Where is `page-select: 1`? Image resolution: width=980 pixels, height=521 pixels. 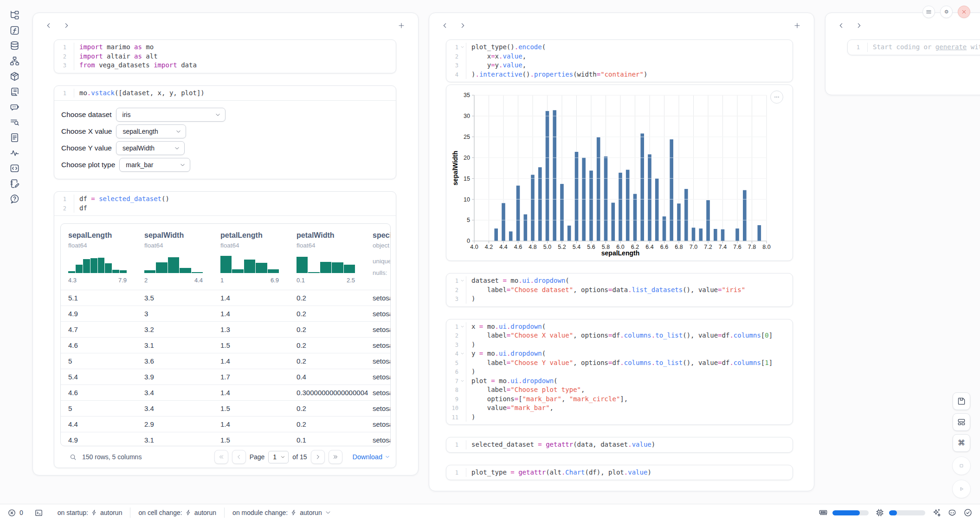
page-select: 1 is located at coordinates (278, 457).